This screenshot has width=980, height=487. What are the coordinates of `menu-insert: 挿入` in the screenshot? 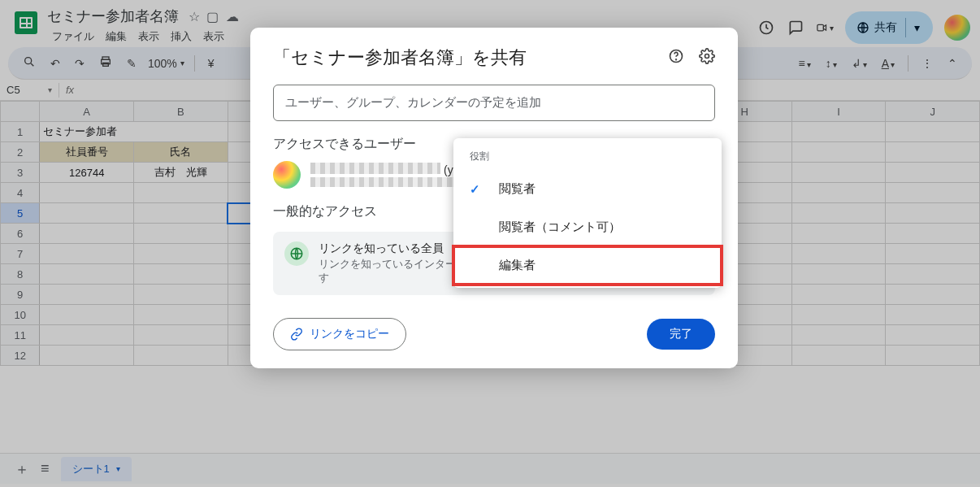 It's located at (181, 37).